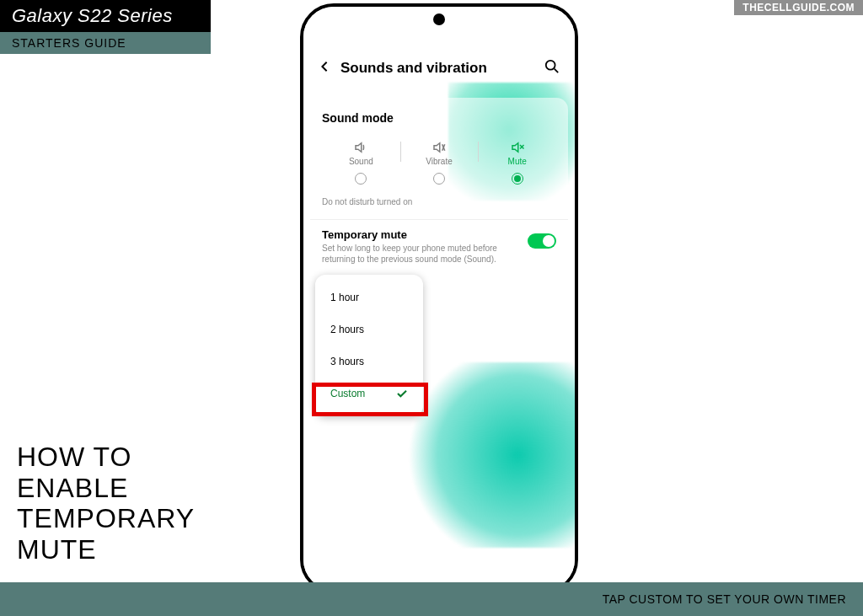  I want to click on brand-series-bar: Galaxy S22 Series, so click(105, 16).